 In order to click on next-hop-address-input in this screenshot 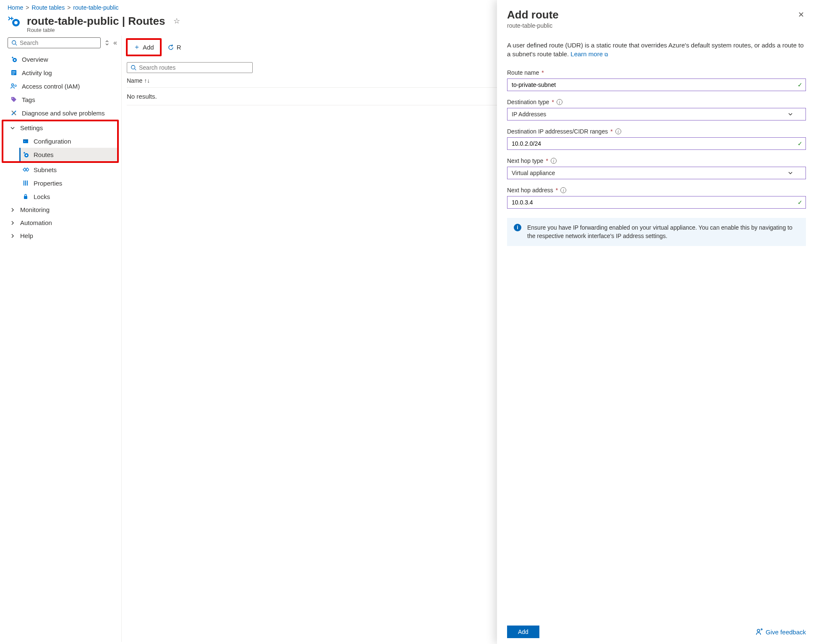, I will do `click(656, 202)`.